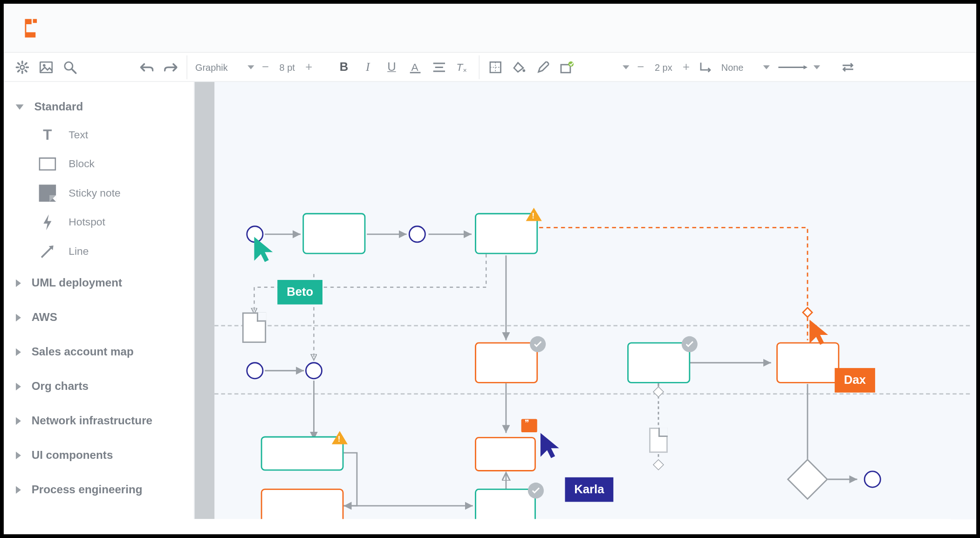  I want to click on border-button, so click(496, 67).